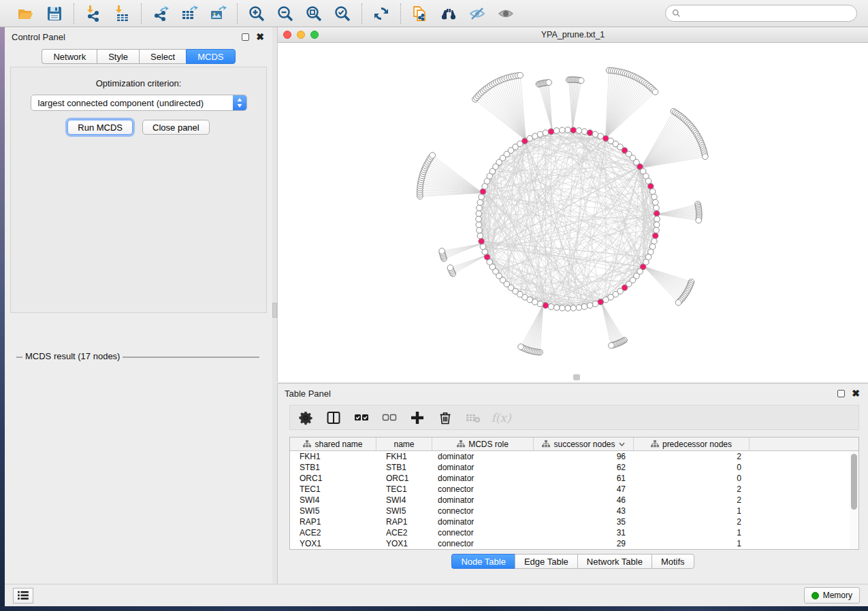  I want to click on cell-successor-nodes: 62, so click(584, 467).